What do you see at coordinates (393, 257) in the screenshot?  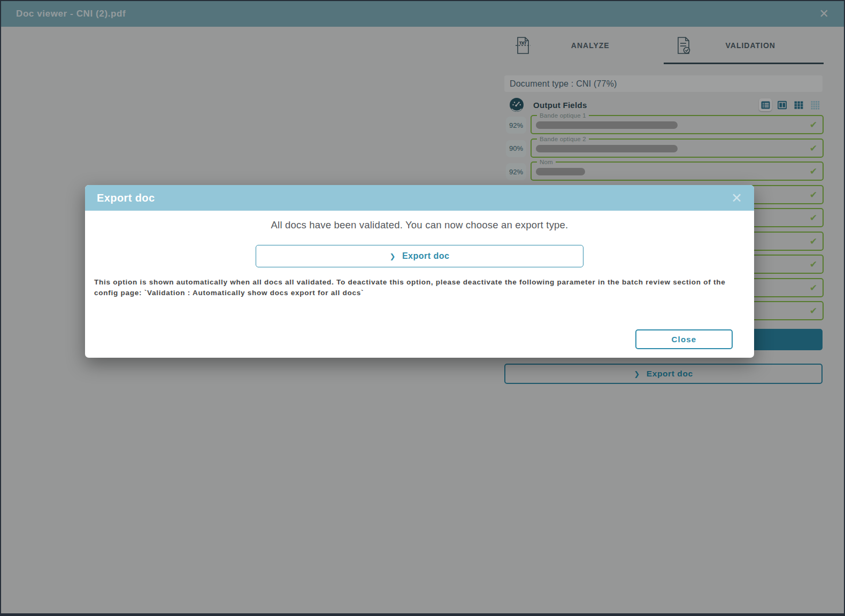 I see `chevron-right-icon: ❯` at bounding box center [393, 257].